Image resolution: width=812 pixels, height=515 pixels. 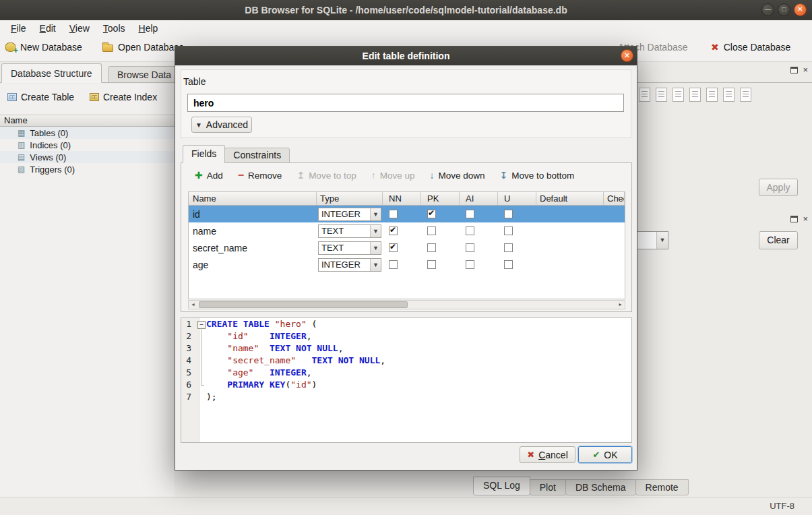 I want to click on remove-field-button: − Remove, so click(x=260, y=175).